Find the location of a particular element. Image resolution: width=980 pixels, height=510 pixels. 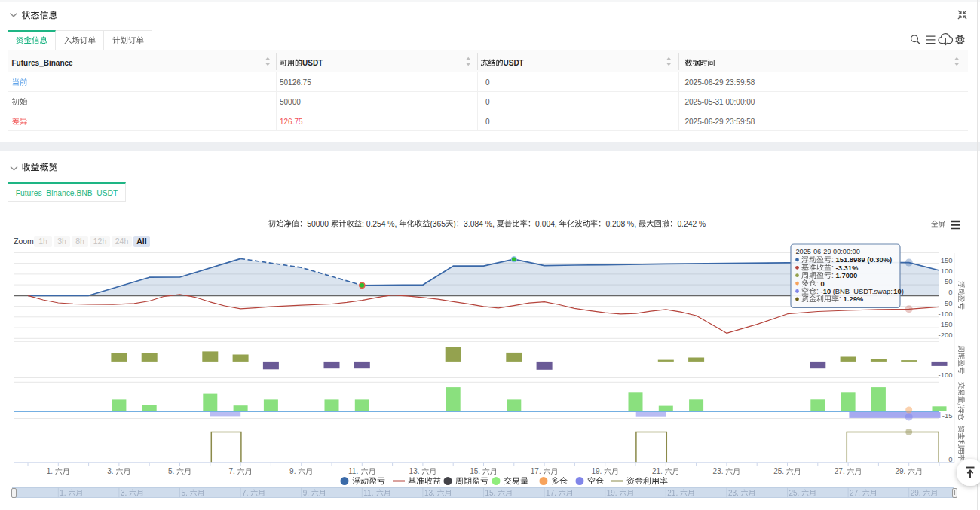

svg-text: 50126.75 is located at coordinates (296, 83).